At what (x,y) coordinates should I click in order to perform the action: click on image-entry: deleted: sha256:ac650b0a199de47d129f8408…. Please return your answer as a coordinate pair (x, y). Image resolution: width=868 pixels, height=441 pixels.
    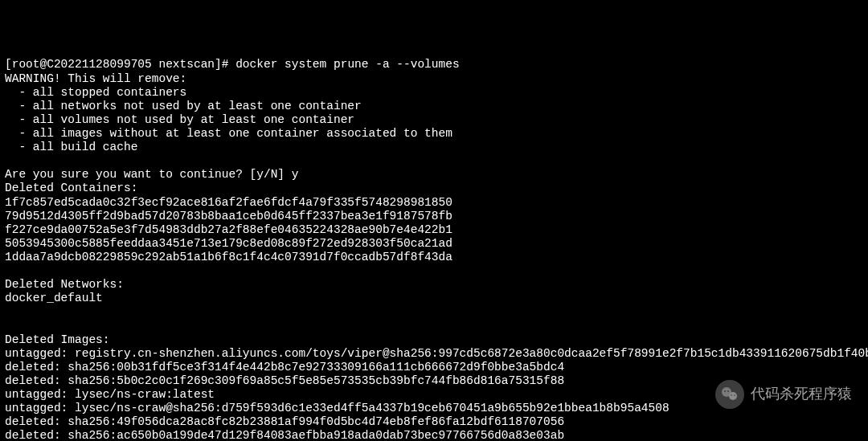
    Looking at the image, I should click on (434, 435).